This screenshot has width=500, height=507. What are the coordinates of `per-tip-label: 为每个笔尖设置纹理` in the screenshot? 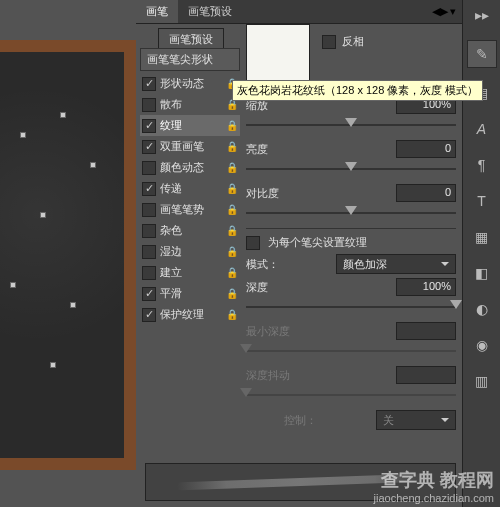 It's located at (318, 242).